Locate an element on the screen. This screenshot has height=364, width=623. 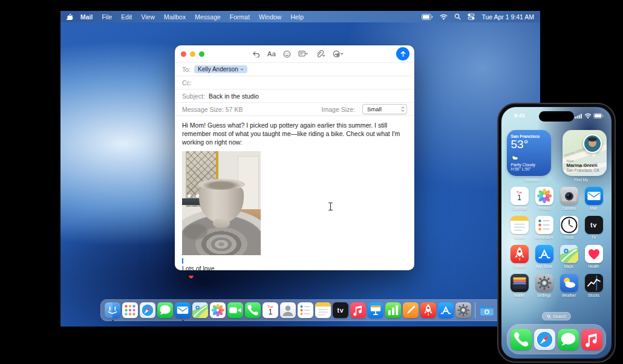
dock-app-contacts is located at coordinates (288, 310).